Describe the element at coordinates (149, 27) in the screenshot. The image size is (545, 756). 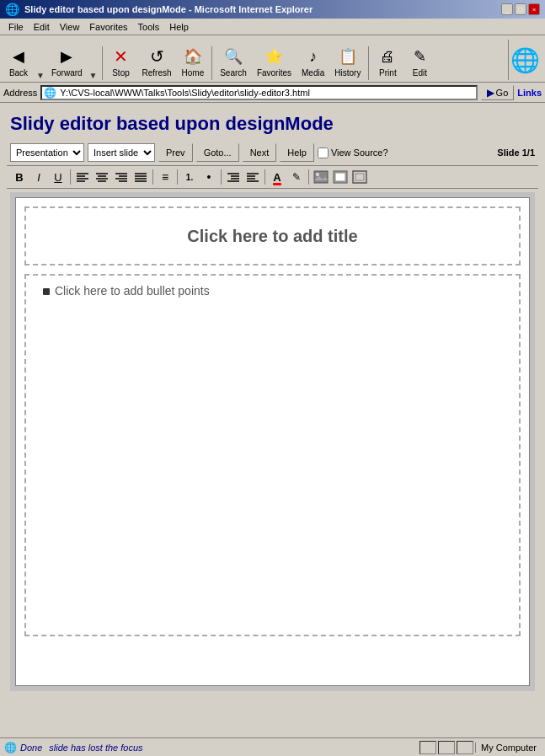
I see `menu-tools: Tools` at that location.